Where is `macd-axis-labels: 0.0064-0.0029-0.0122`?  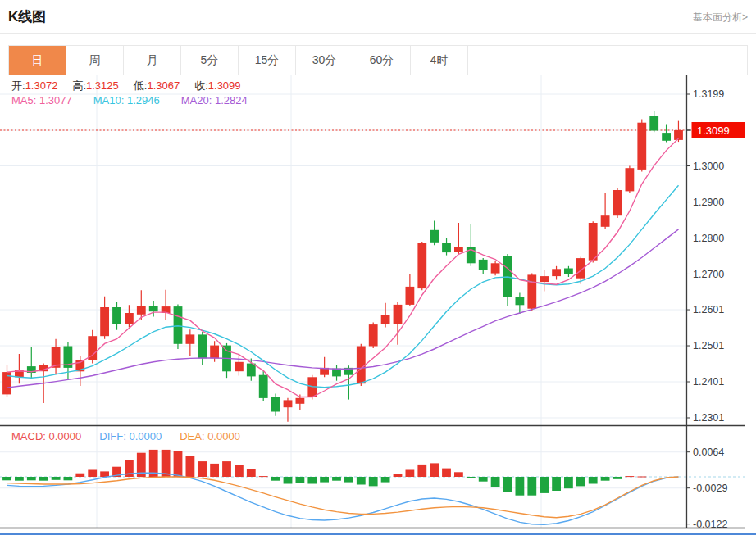
macd-axis-labels: 0.0064-0.0029-0.0122 is located at coordinates (707, 488).